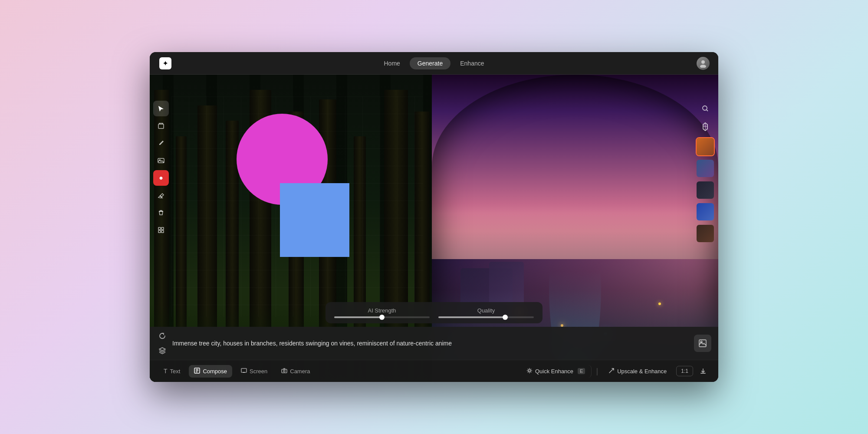  What do you see at coordinates (638, 372) in the screenshot?
I see `upscale-enhance-btn: Upscale & Enhance` at bounding box center [638, 372].